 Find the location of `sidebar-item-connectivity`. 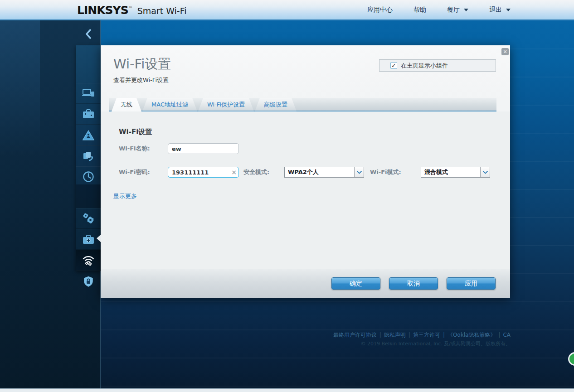

sidebar-item-connectivity is located at coordinates (88, 218).